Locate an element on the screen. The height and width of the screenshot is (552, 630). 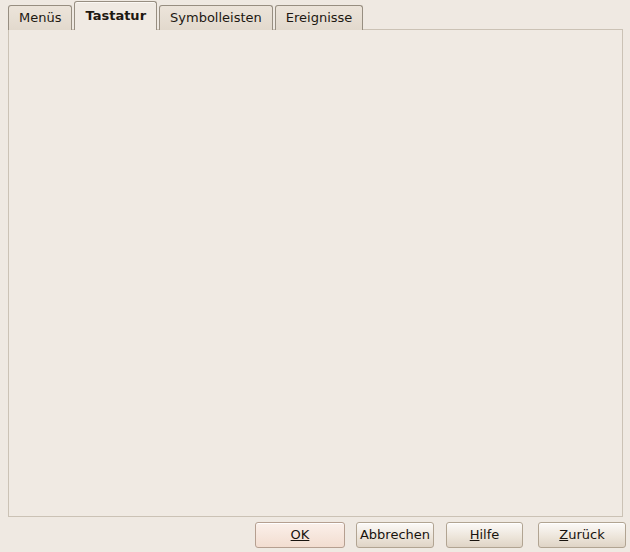
abbrechen-button: Abbrechen is located at coordinates (395, 535).